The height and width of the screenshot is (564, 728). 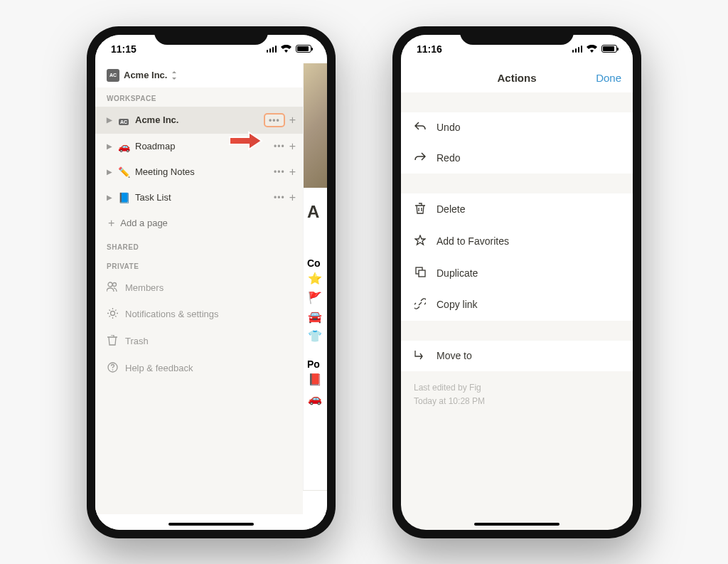 What do you see at coordinates (124, 120) in the screenshot?
I see `page-icon: AC` at bounding box center [124, 120].